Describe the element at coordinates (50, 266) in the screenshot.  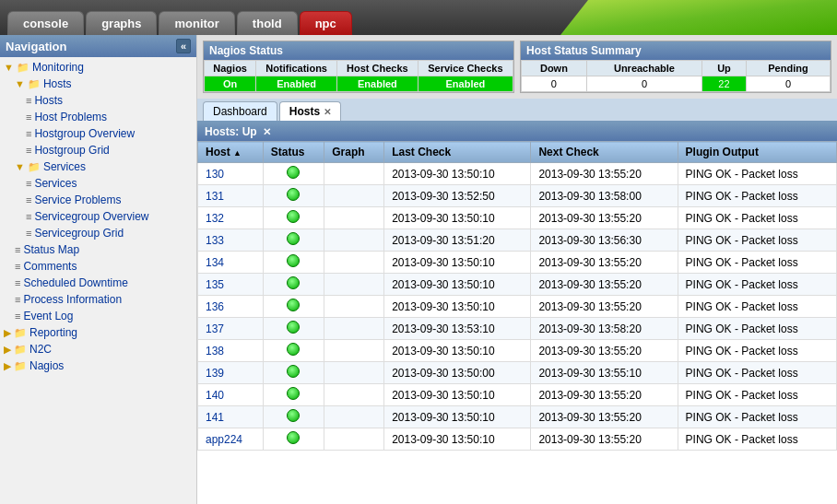
I see `sidebar-label-comments: Comments` at that location.